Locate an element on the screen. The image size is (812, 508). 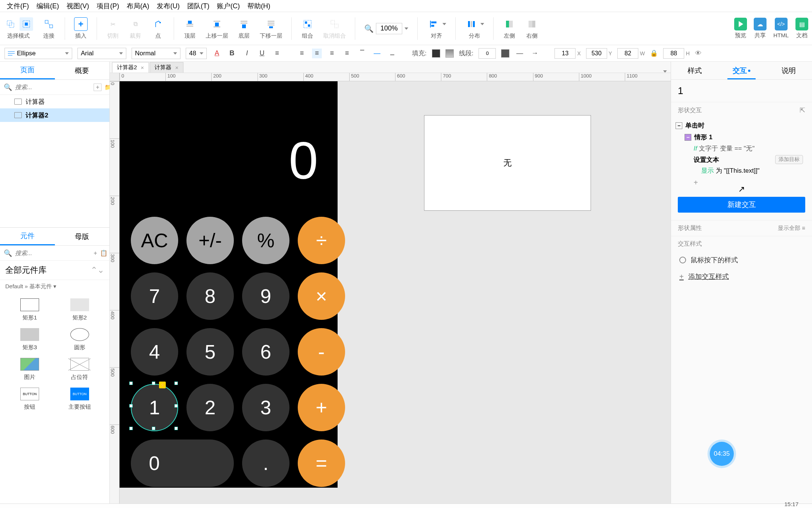
calc-key-8: 8 is located at coordinates (210, 296).